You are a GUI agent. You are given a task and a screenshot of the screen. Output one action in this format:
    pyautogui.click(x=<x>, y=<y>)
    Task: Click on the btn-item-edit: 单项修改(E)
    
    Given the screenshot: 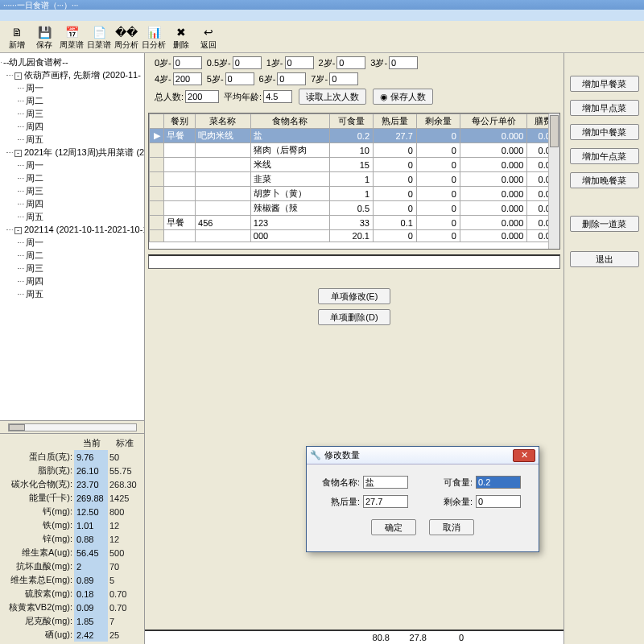 What is the action you would take?
    pyautogui.click(x=354, y=296)
    